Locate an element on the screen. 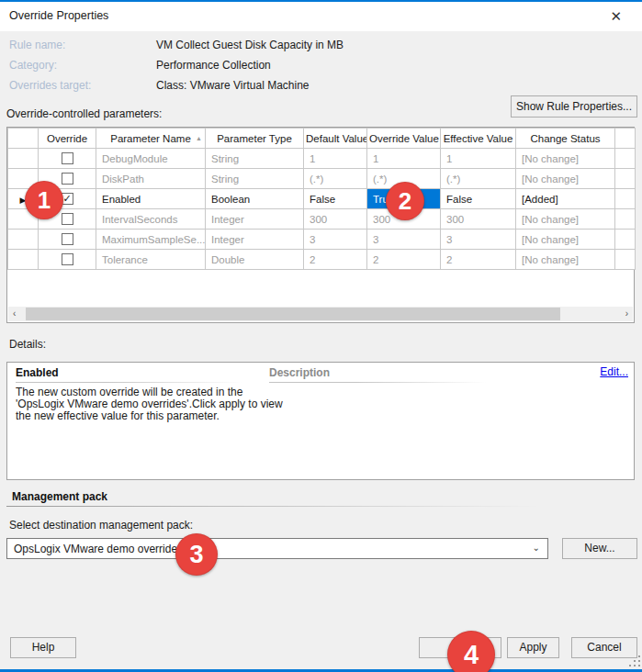  step-badge-2: 2 is located at coordinates (405, 201).